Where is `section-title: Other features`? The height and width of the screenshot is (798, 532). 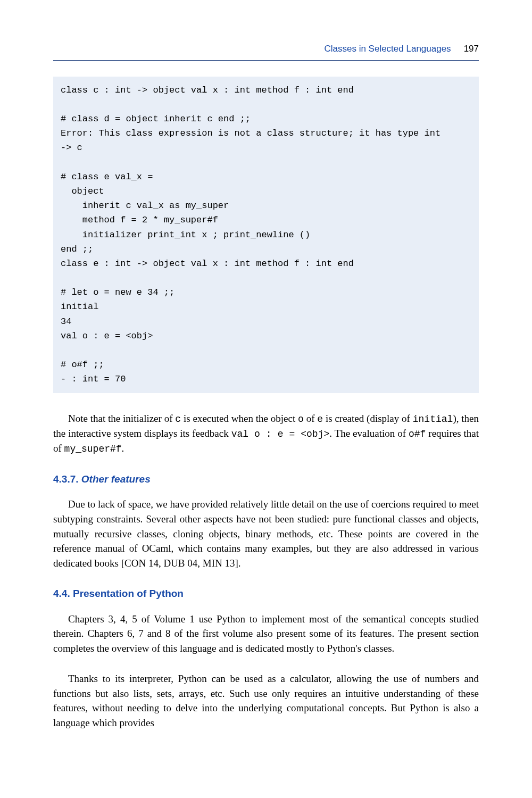
section-title: Other features is located at coordinates (116, 479).